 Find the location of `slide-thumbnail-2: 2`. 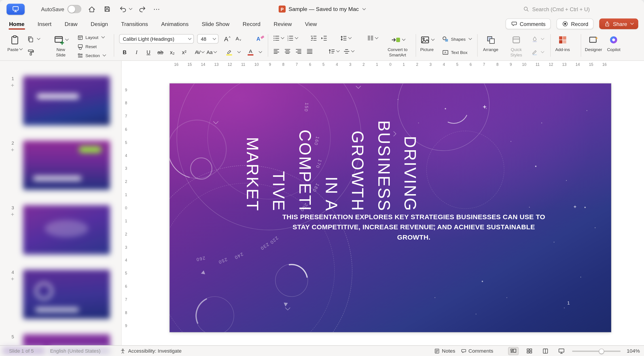

slide-thumbnail-2: 2 is located at coordinates (66, 165).